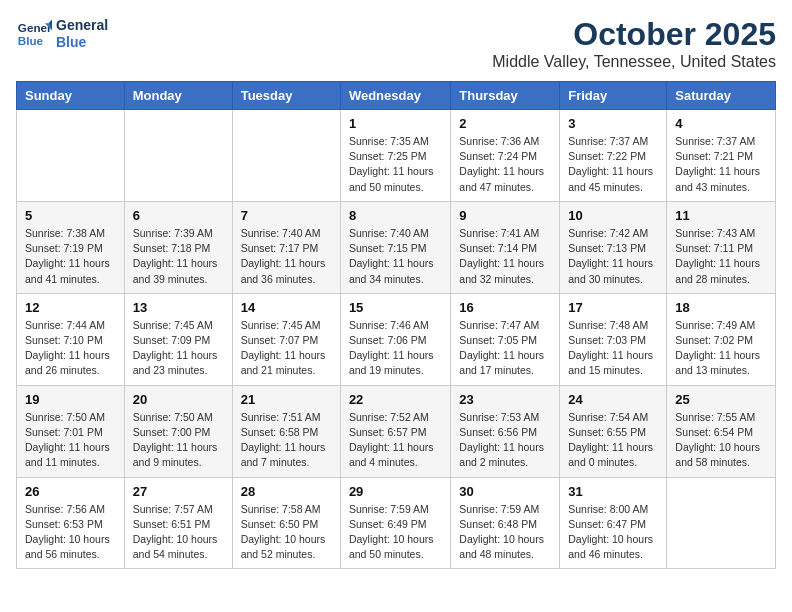  What do you see at coordinates (178, 96) in the screenshot?
I see `header-monday: Monday` at bounding box center [178, 96].